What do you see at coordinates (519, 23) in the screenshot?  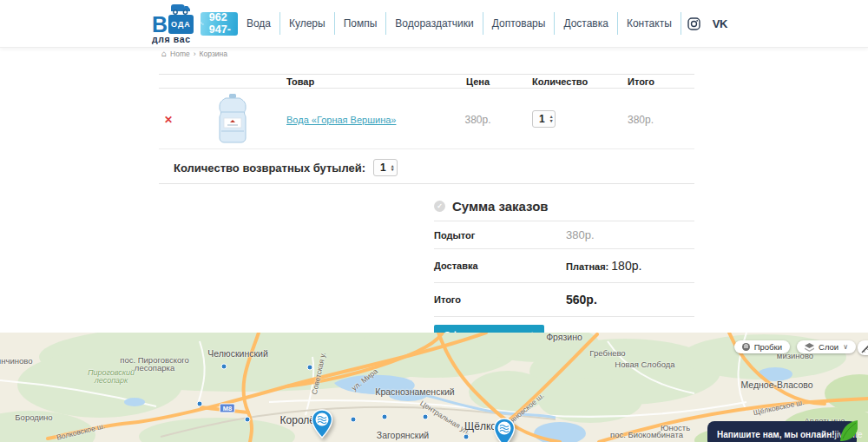 I see `nav-item-doptovary: Доптовары` at bounding box center [519, 23].